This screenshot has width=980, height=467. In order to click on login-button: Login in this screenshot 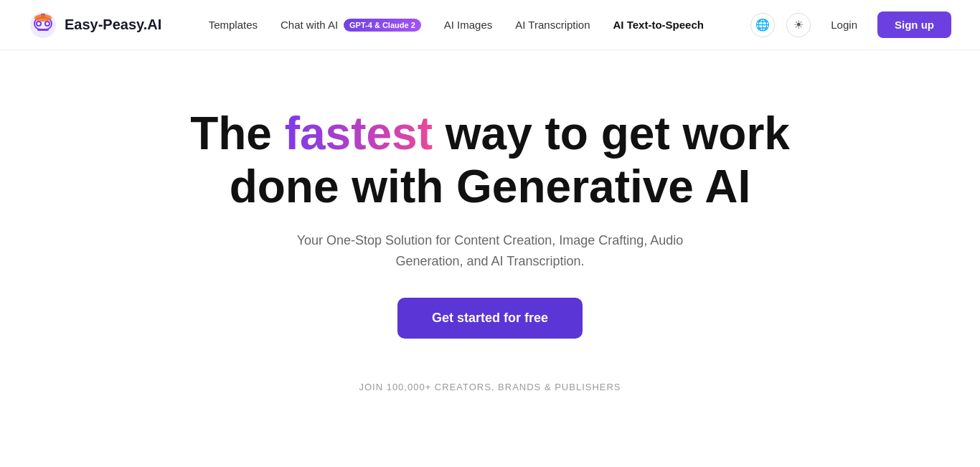, I will do `click(844, 24)`.